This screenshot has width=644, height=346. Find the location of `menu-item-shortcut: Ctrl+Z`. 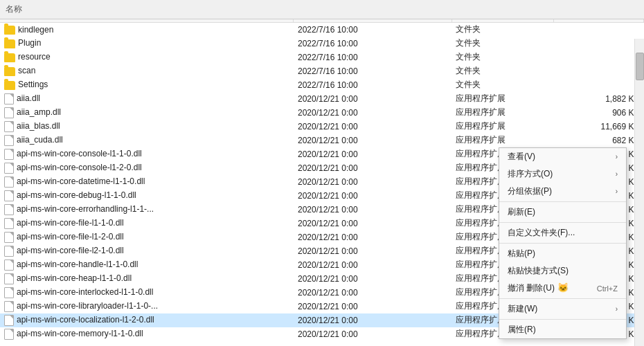

menu-item-shortcut: Ctrl+Z is located at coordinates (607, 289).